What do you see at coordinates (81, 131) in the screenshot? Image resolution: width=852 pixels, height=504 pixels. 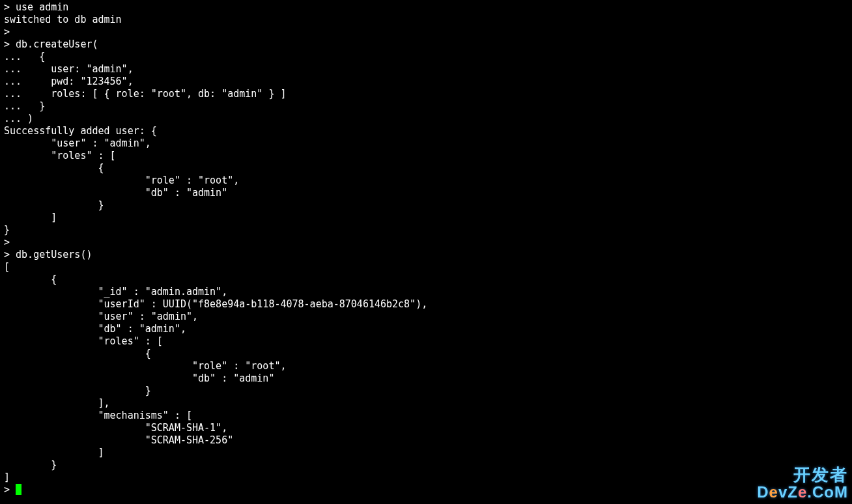 I see `terminal-line: Successfully added user: {` at bounding box center [81, 131].